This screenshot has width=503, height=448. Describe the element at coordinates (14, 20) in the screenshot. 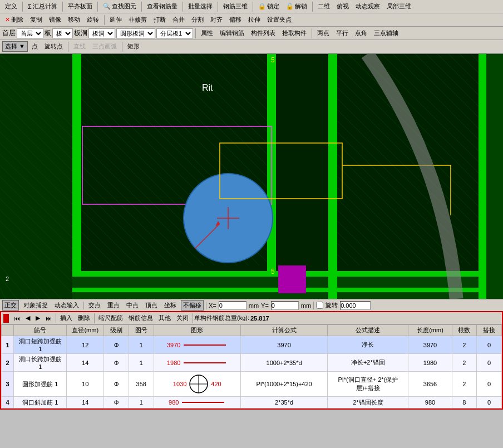

I see `delete-button: ✕ 删除` at that location.